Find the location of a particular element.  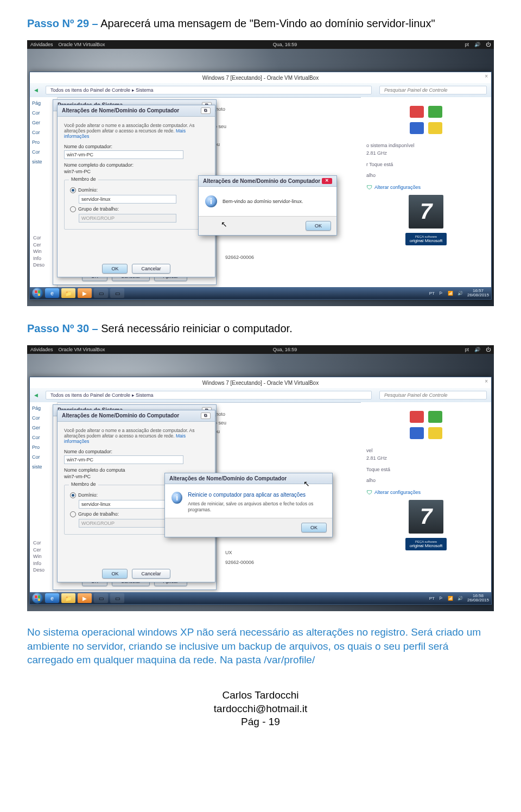

namechange-desc: Você pode alterar o nome e a associação … is located at coordinates (136, 131).